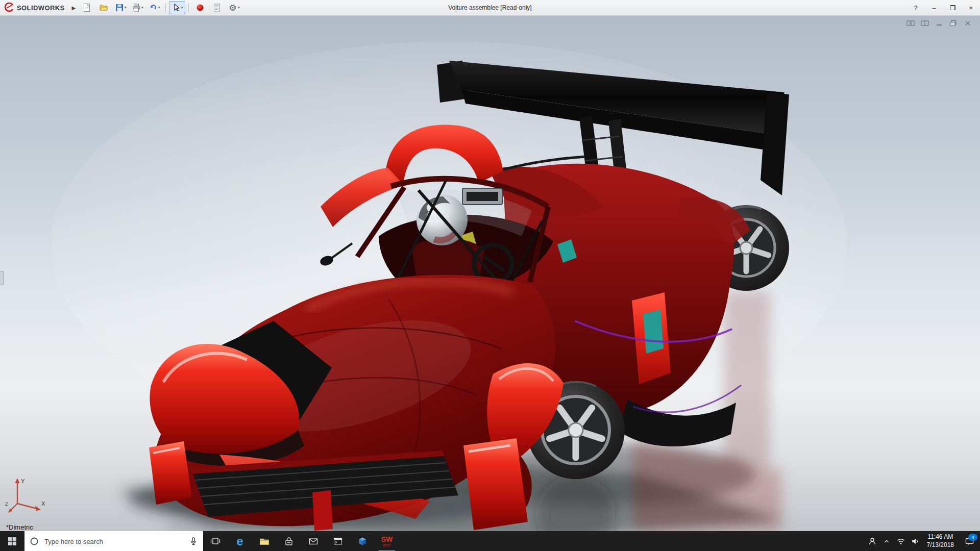  I want to click on minimize-button: –, so click(934, 8).